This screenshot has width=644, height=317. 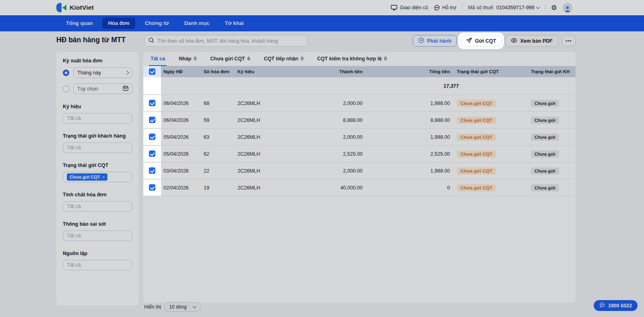 I want to click on tab-label: CQT tiếp nhận, so click(x=281, y=59).